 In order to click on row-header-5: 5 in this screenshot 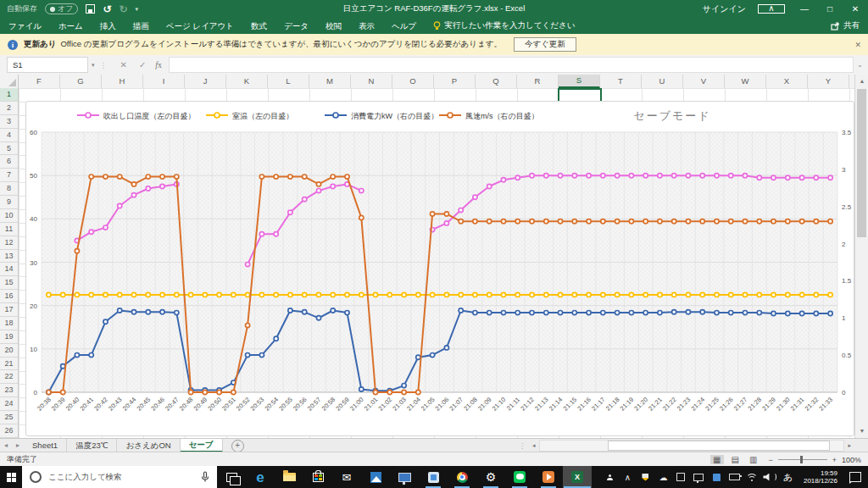, I will do `click(8, 149)`.